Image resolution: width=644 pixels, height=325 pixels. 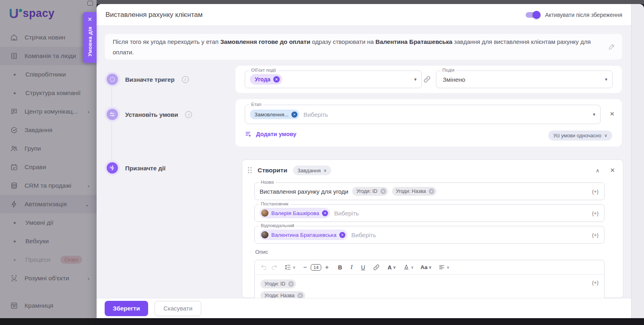 What do you see at coordinates (363, 267) in the screenshot?
I see `underline-button: U` at bounding box center [363, 267].